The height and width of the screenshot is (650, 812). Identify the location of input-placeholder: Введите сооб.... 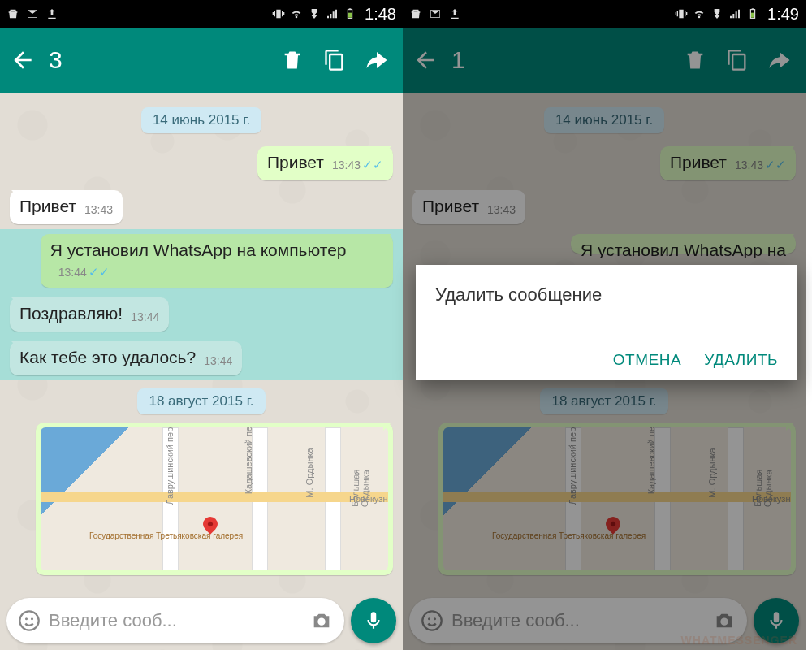
(113, 621).